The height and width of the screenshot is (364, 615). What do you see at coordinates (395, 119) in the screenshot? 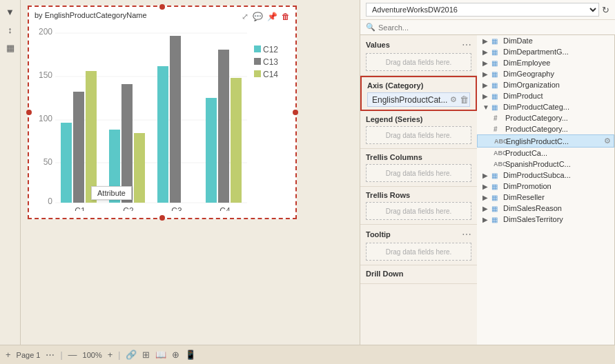
I see `legend-title: Legend (Series)` at bounding box center [395, 119].